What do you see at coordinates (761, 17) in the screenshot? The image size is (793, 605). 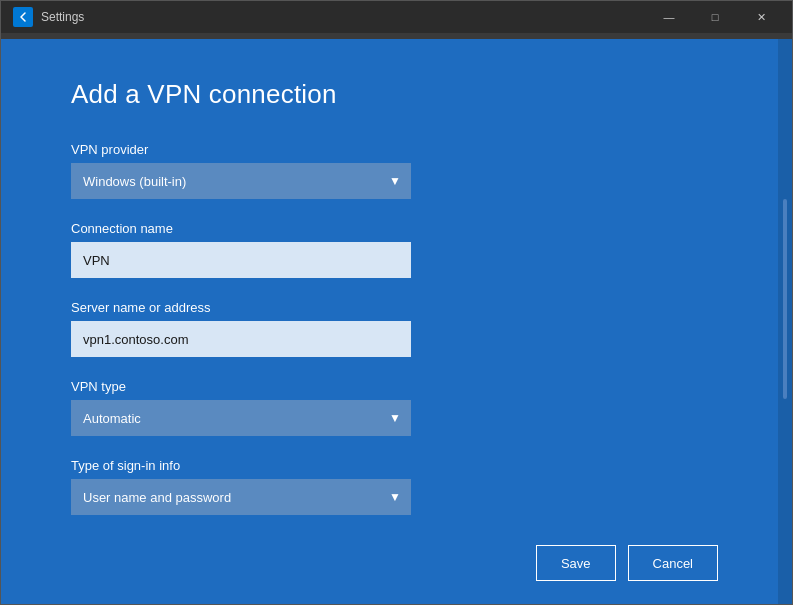 I see `close-button: ✕` at bounding box center [761, 17].